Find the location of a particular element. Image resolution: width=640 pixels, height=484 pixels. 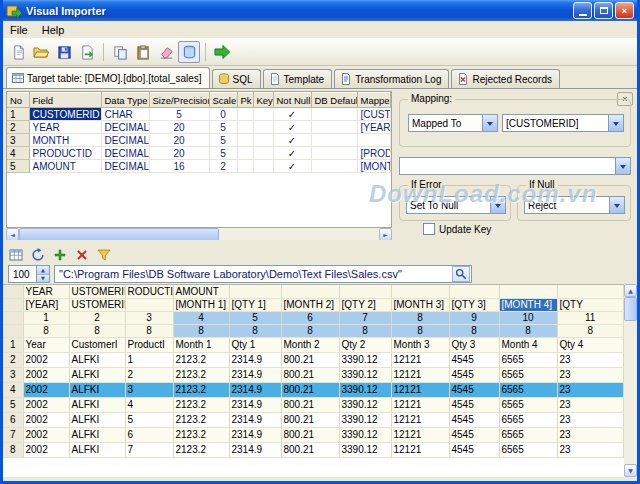

source-grid-cell: 800.21 is located at coordinates (310, 434).